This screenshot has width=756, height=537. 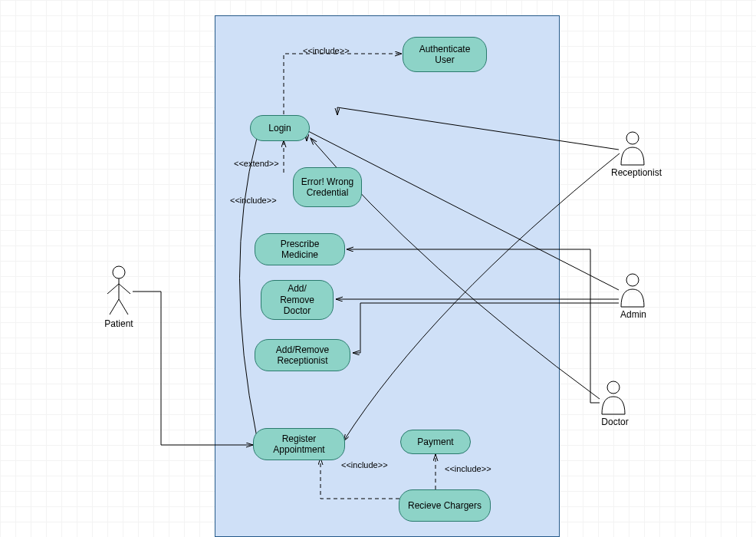 What do you see at coordinates (327, 51) in the screenshot?
I see `stereo-include-auth: <<include>>` at bounding box center [327, 51].